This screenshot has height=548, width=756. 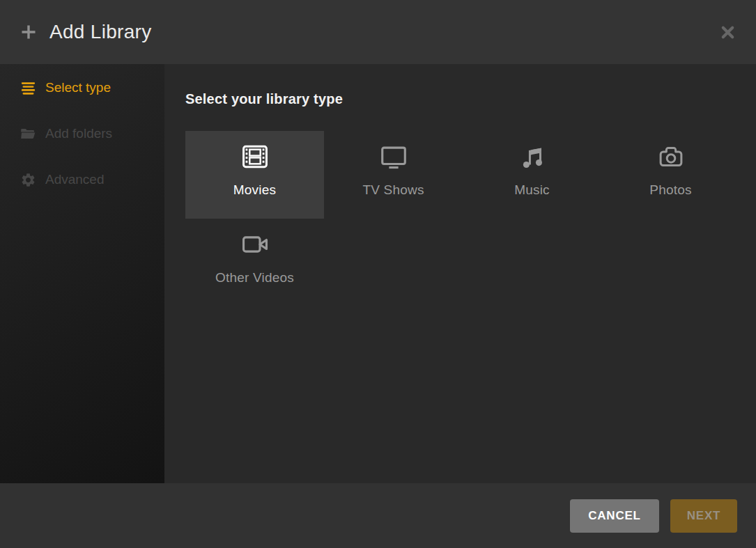 I want to click on list-icon, so click(x=28, y=88).